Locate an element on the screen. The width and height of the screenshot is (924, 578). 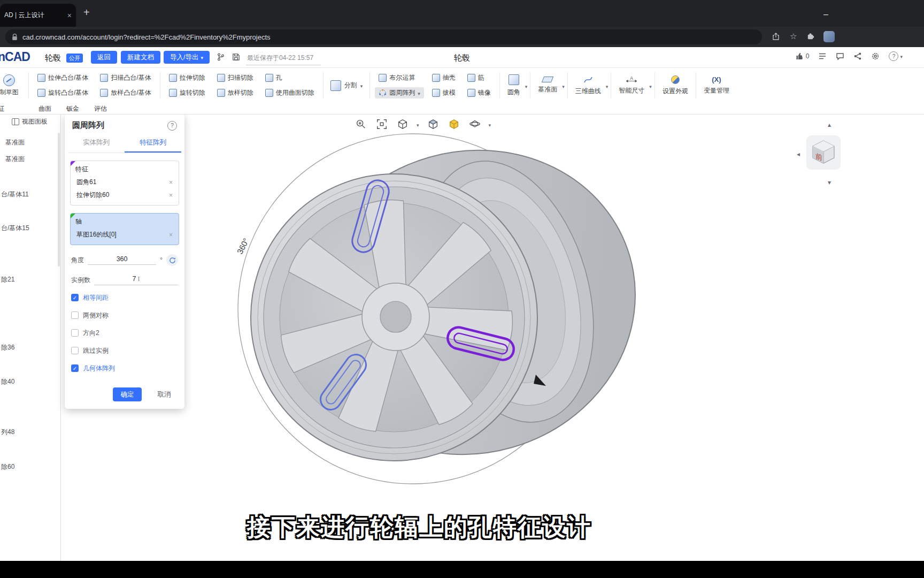
option-equal-spacing: 相等间距 is located at coordinates (128, 298).